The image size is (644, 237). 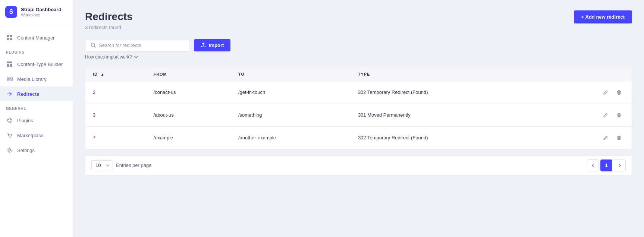 What do you see at coordinates (189, 115) in the screenshot?
I see `cell-from: /about-us` at bounding box center [189, 115].